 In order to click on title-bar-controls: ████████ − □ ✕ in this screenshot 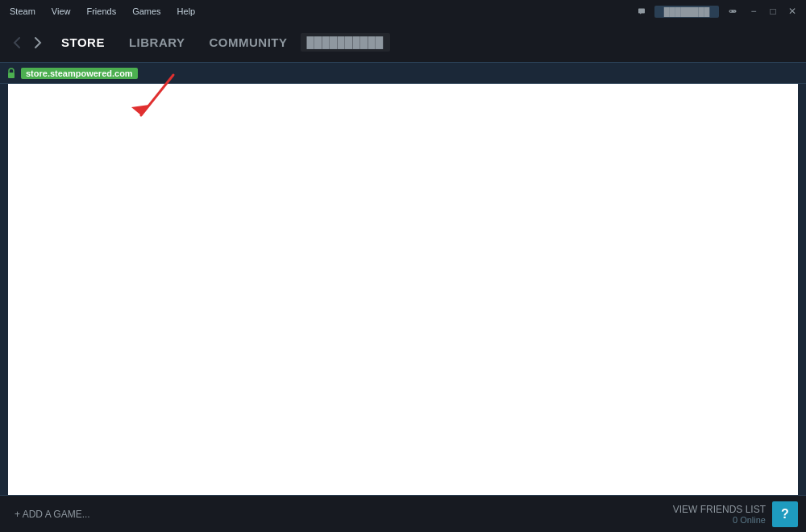, I will do `click(717, 11)`.